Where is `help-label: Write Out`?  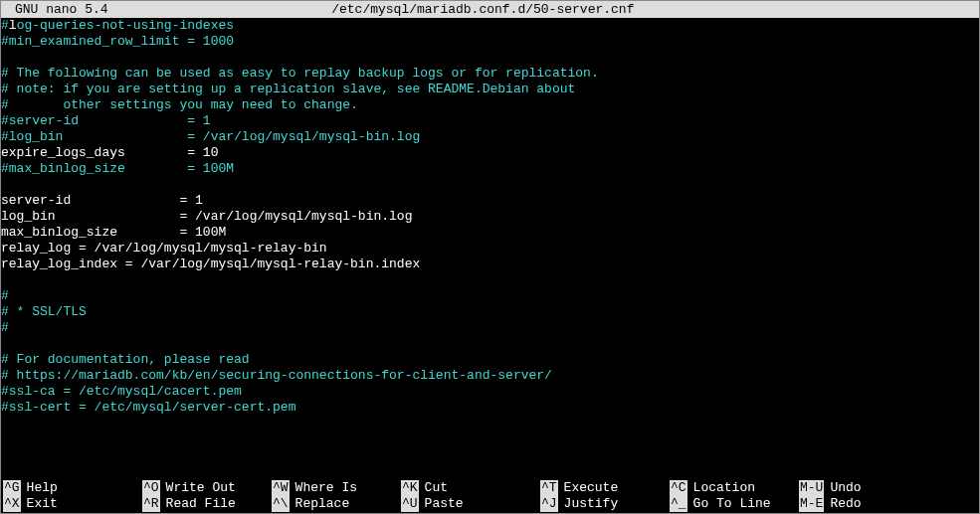
help-label: Write Out is located at coordinates (201, 488).